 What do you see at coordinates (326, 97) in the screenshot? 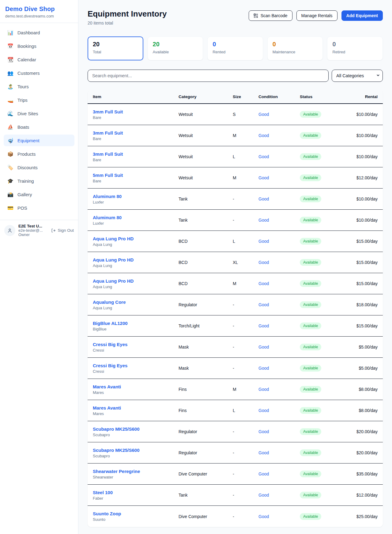
I see `column-header-status: Status` at bounding box center [326, 97].